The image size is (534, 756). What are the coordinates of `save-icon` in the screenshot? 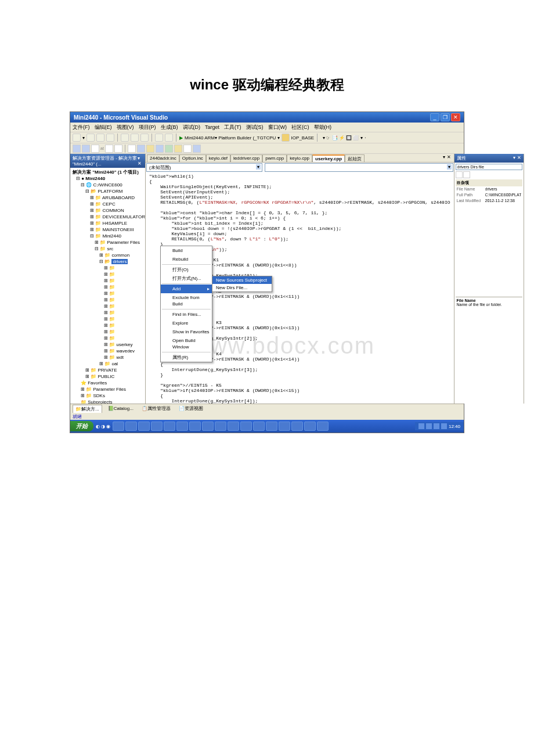 It's located at (100, 138).